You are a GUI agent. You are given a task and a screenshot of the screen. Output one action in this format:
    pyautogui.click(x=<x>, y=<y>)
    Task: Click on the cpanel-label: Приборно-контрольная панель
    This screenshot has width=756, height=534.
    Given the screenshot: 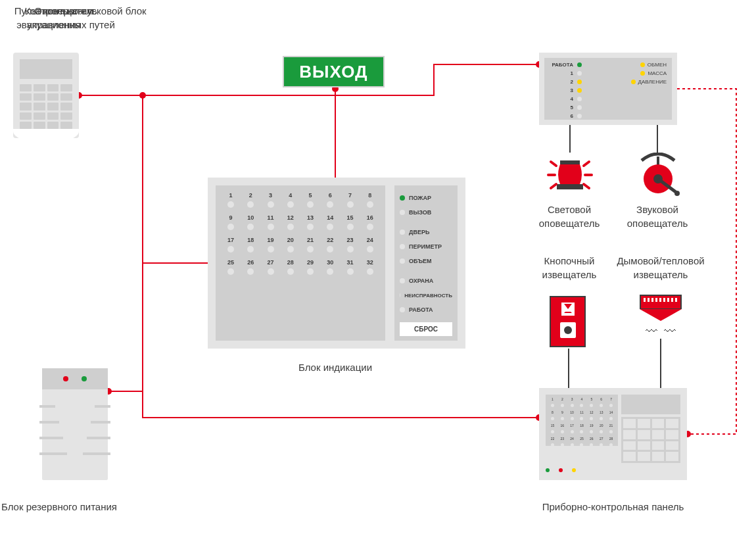 What is the action you would take?
    pyautogui.click(x=613, y=506)
    